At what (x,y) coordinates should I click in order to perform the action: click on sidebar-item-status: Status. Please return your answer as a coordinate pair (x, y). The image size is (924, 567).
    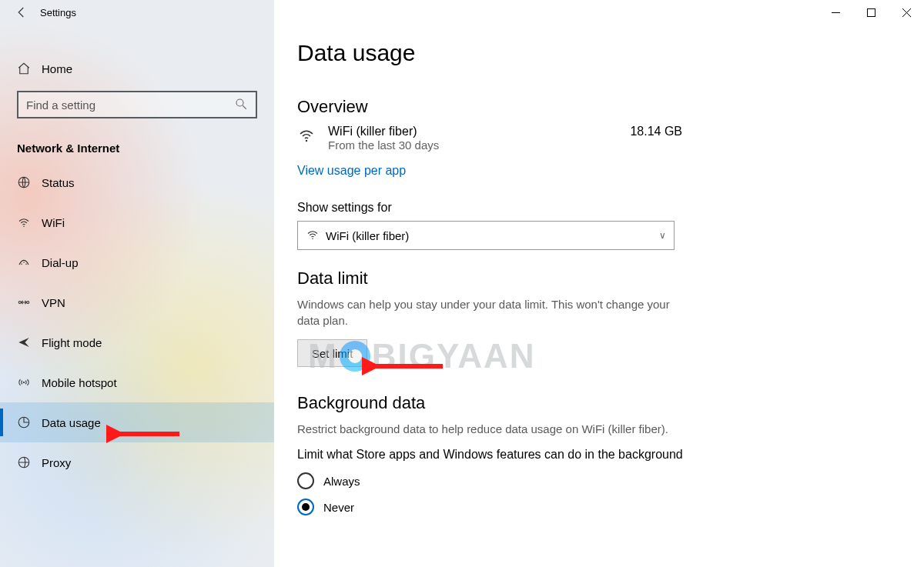
    Looking at the image, I should click on (137, 182).